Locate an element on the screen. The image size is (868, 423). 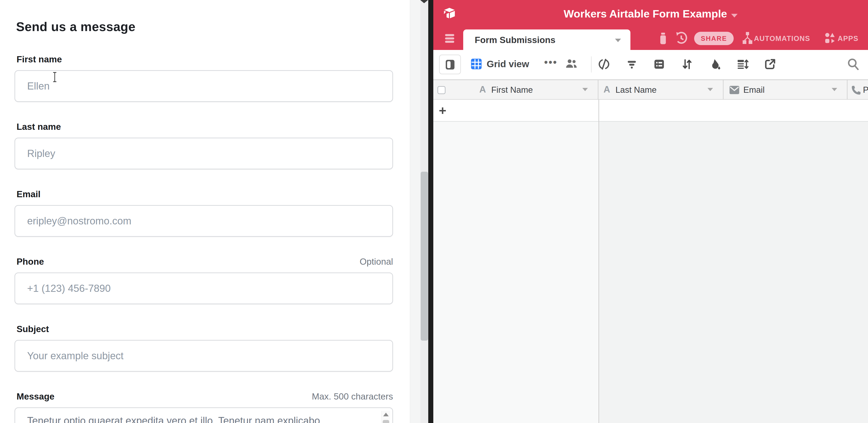
column-header-phone: P is located at coordinates (865, 90).